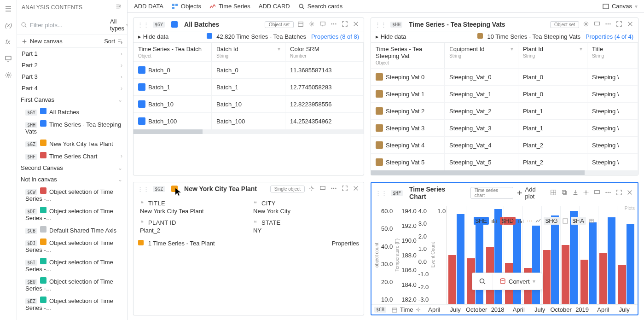  I want to click on col-header: Plant IdString▾, so click(553, 55).